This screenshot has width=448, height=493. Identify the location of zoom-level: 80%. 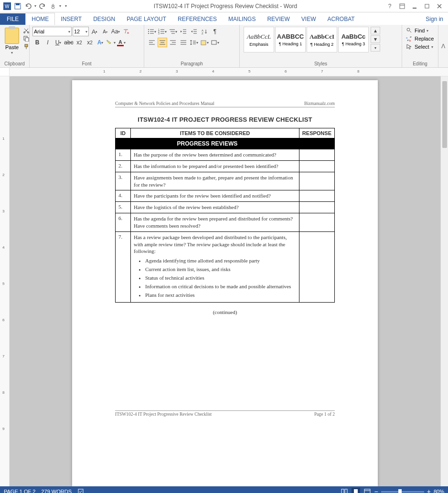
(439, 491).